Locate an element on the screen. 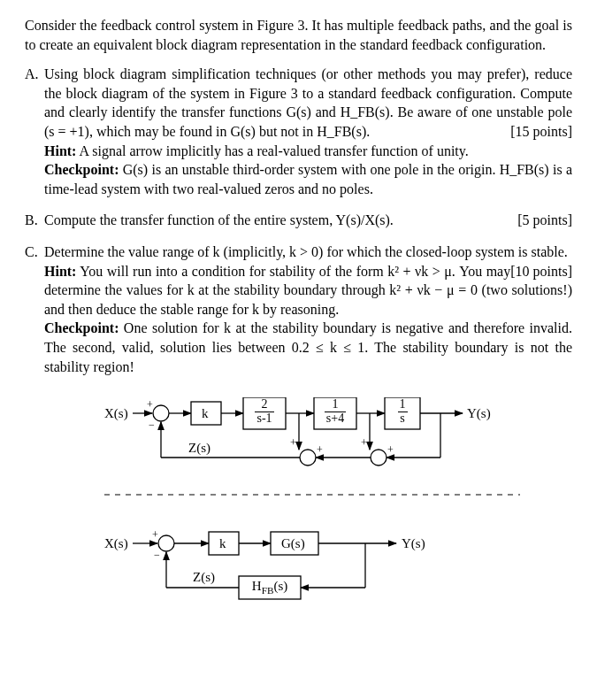  item-B-text: Compute the transfer function of the ent… is located at coordinates (219, 219).